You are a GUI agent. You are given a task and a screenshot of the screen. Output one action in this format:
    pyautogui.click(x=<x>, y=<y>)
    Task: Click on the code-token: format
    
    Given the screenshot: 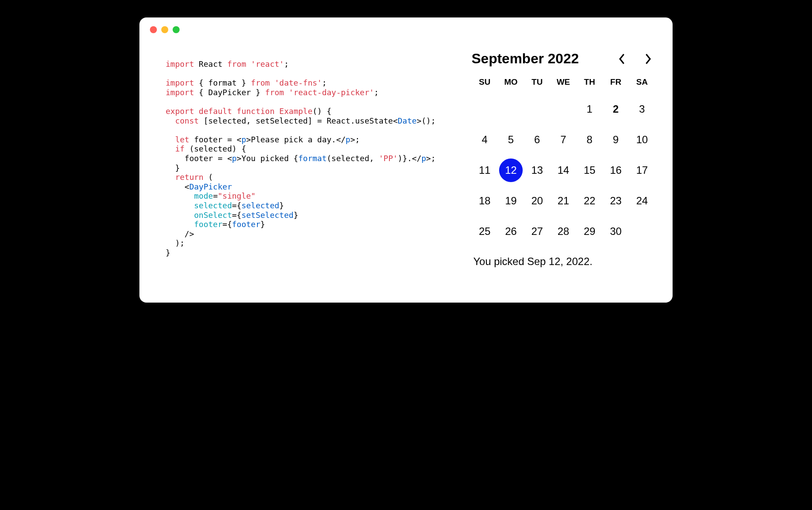 What is the action you would take?
    pyautogui.click(x=312, y=158)
    